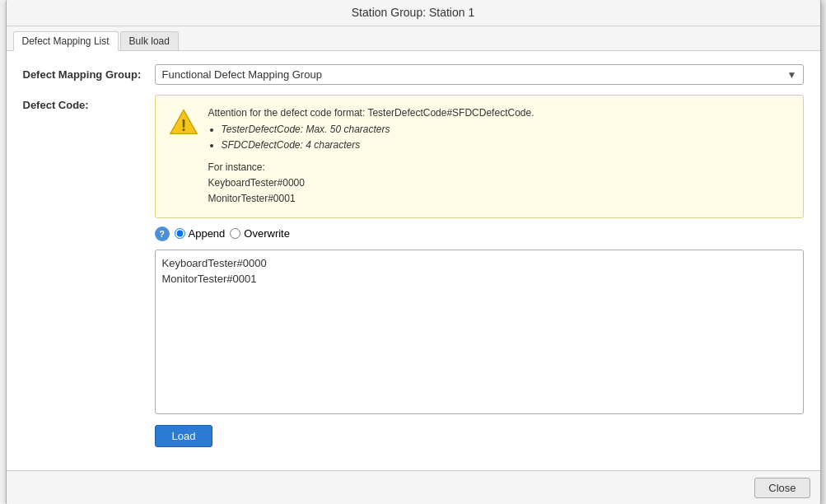 This screenshot has height=504, width=826. What do you see at coordinates (479, 74) in the screenshot?
I see `group-content: Functional Defect Mapping Group ▼` at bounding box center [479, 74].